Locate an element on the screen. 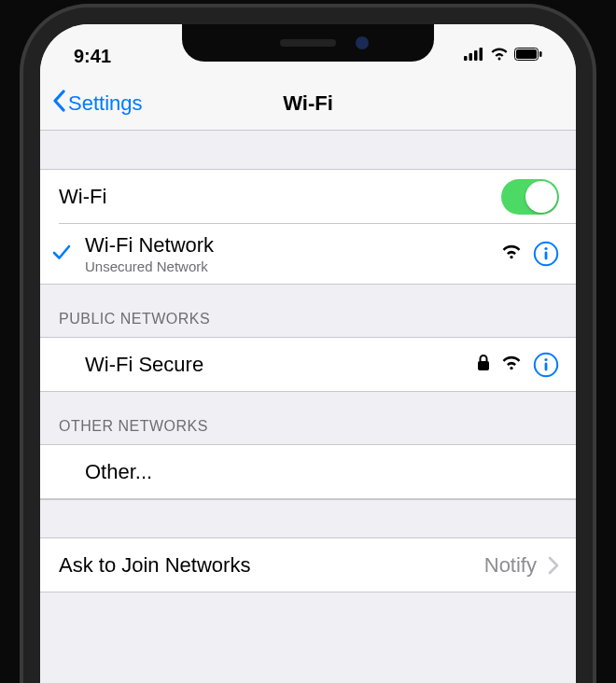  back-button: Settings is located at coordinates (97, 104).